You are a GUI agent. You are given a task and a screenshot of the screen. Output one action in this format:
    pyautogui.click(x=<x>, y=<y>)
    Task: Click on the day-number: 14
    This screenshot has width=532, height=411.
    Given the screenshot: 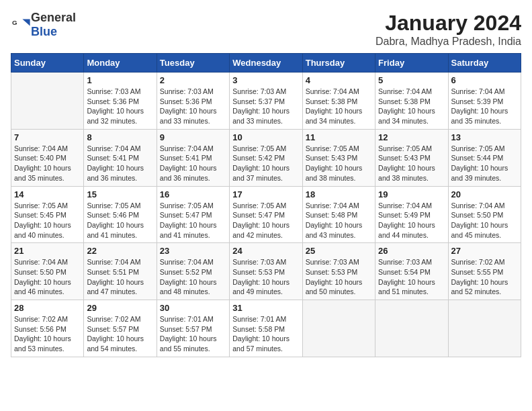 What is the action you would take?
    pyautogui.click(x=47, y=195)
    